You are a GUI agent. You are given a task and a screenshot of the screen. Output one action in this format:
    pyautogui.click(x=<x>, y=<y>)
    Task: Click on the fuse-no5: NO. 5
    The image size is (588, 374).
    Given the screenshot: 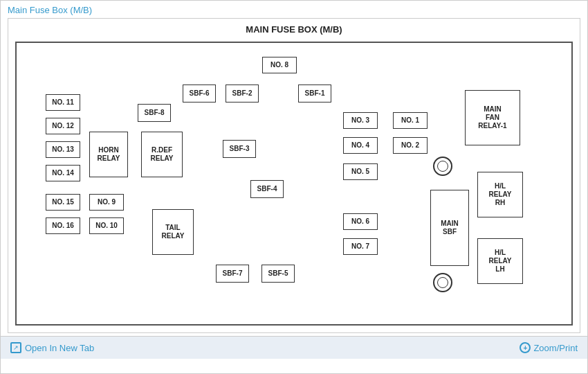 What is the action you would take?
    pyautogui.click(x=360, y=172)
    